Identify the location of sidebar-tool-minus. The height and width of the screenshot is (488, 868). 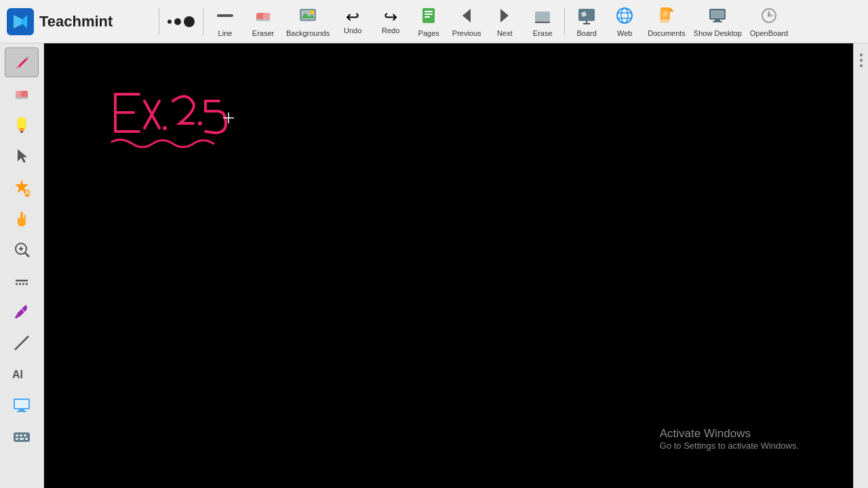
(22, 281).